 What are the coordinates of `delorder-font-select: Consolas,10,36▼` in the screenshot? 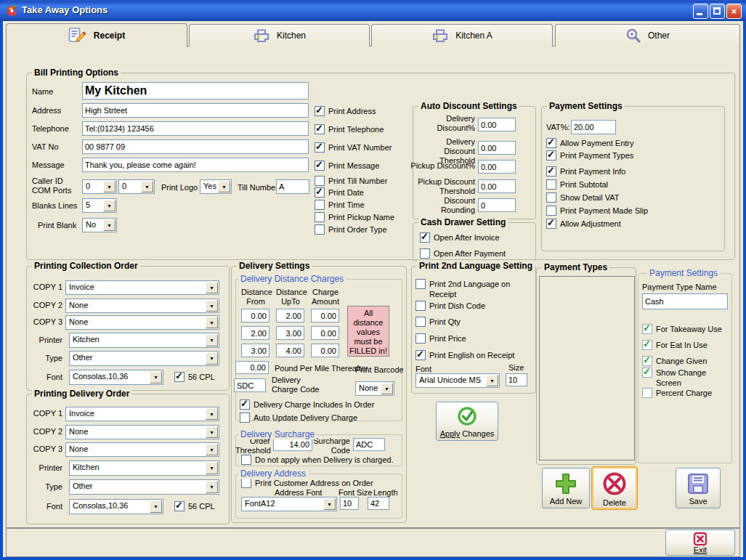 It's located at (116, 507).